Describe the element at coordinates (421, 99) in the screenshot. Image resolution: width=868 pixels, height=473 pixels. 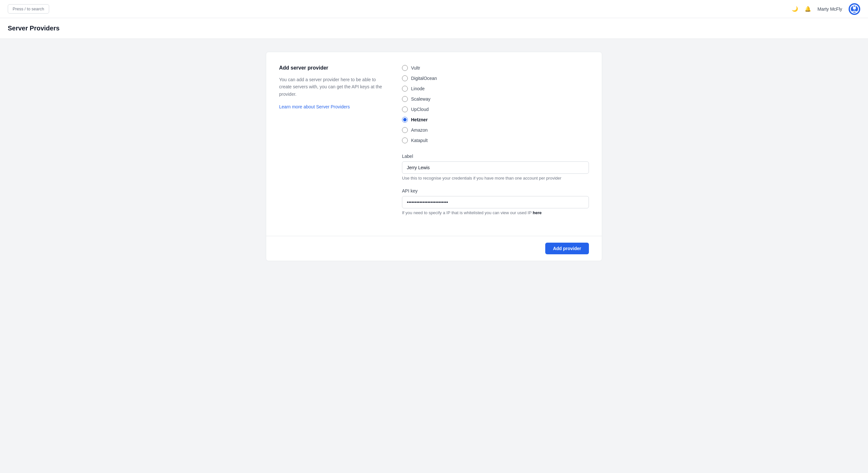
I see `radio-label-scaleway: Scaleway` at that location.